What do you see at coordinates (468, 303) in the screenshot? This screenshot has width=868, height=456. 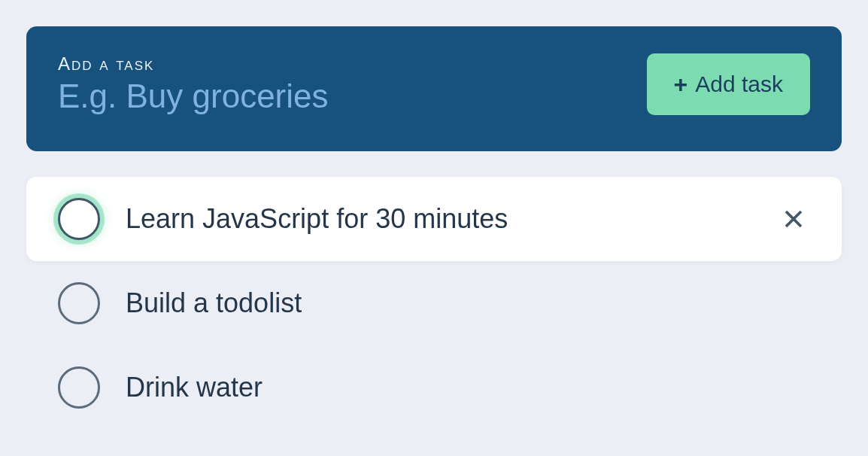 I see `task-text: Build a todolist` at bounding box center [468, 303].